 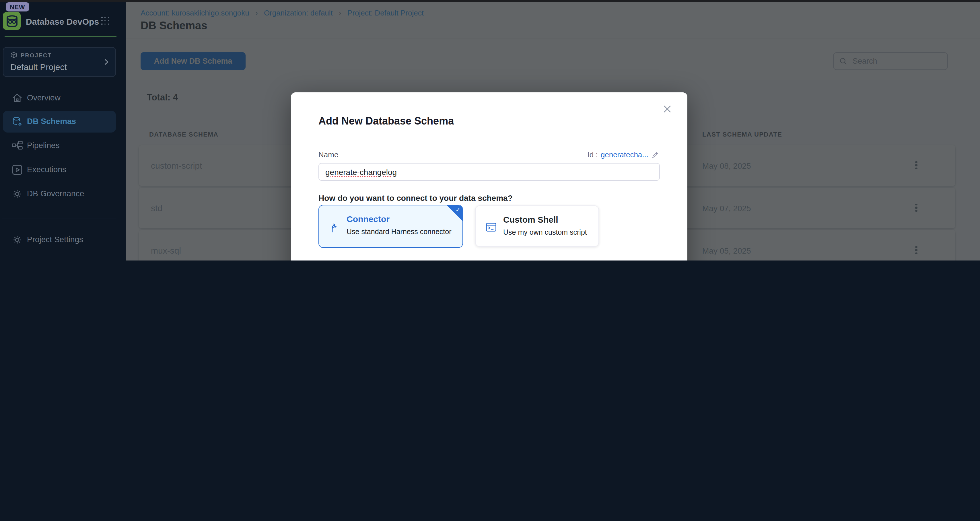 I want to click on app-title: Database DevOps, so click(x=62, y=21).